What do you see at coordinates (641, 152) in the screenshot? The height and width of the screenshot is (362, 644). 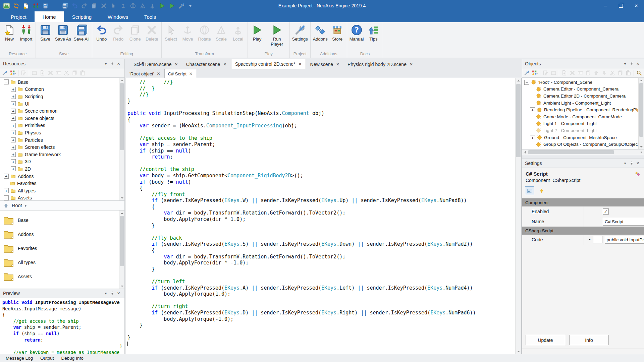 I see `scroll-right-icon` at bounding box center [641, 152].